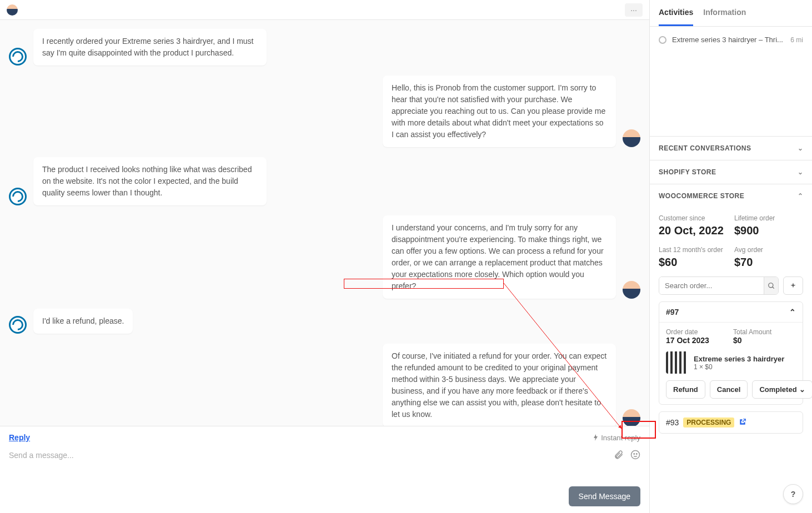 This screenshot has width=812, height=513. What do you see at coordinates (769, 218) in the screenshot?
I see `stat-label: Lifetime order` at bounding box center [769, 218].